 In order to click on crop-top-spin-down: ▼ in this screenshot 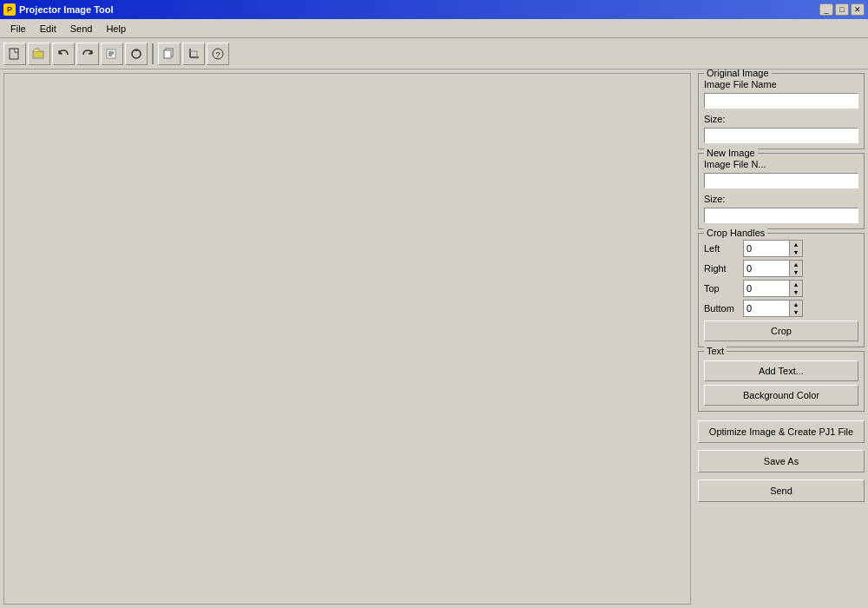, I will do `click(796, 292)`.